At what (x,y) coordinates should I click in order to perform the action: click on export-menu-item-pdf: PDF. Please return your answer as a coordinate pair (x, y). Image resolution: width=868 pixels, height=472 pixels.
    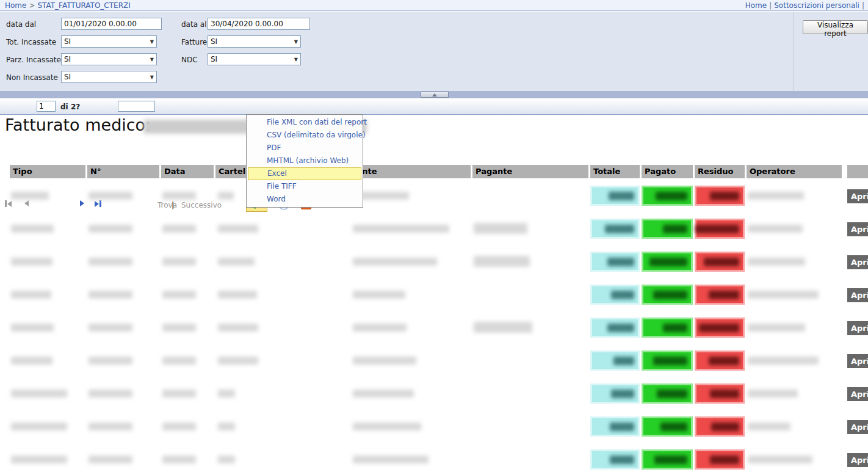
    Looking at the image, I should click on (305, 148).